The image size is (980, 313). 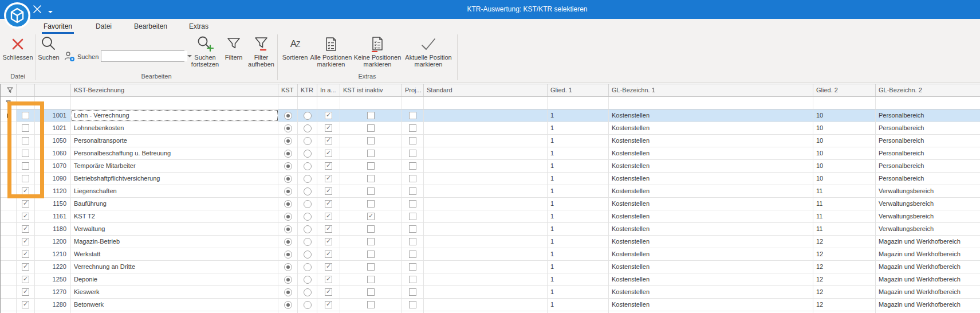 I want to click on alle-positionen-markieren-button: Alle Positionen markieren, so click(x=331, y=51).